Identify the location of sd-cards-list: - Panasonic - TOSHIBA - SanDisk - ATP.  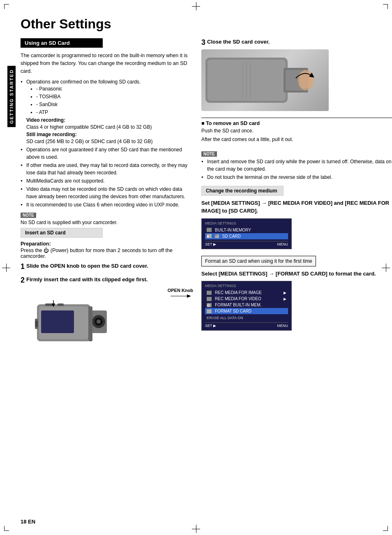
(110, 100).